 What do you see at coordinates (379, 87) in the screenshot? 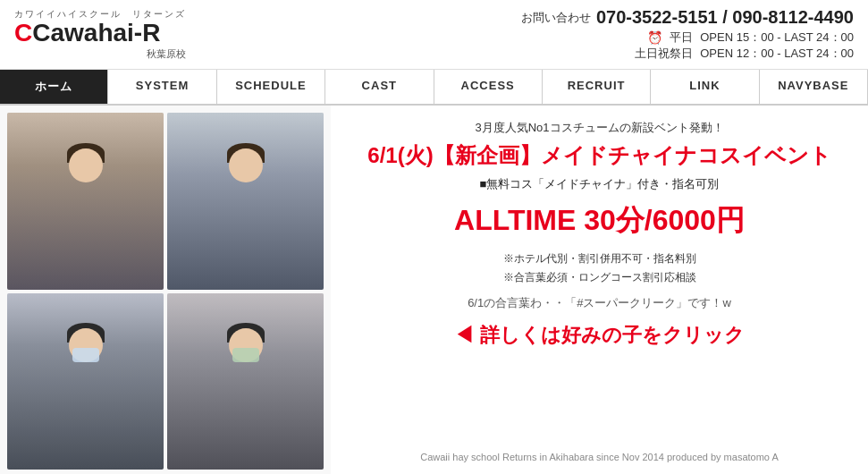
I see `nav-cast: CAST` at bounding box center [379, 87].